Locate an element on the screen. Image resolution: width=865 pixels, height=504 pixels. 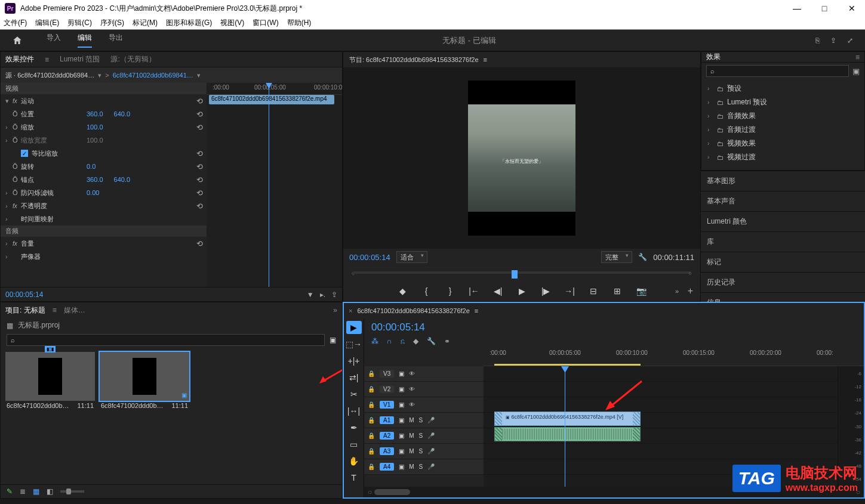
filter-icon: ▼ is located at coordinates (310, 295).